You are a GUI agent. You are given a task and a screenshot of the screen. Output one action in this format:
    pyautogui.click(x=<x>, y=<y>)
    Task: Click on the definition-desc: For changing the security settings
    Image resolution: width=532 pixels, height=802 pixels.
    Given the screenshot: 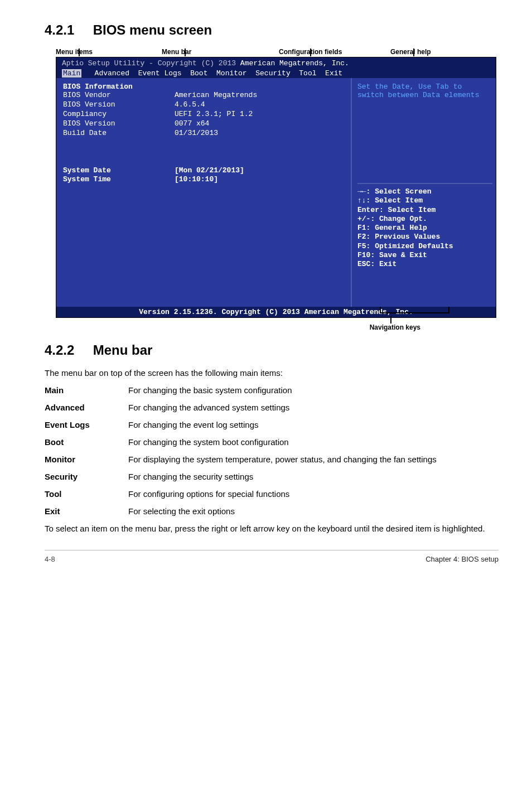 What is the action you would take?
    pyautogui.click(x=313, y=476)
    